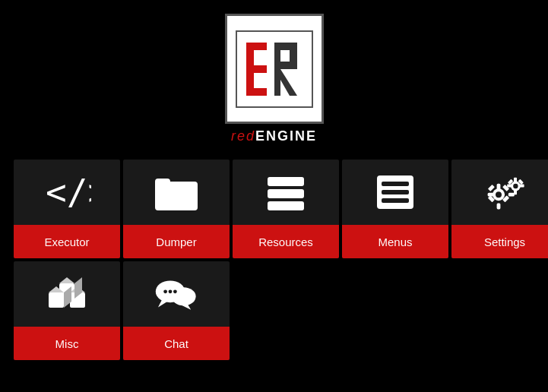 This screenshot has width=548, height=392. I want to click on executor-icon-area: </>, so click(67, 192).